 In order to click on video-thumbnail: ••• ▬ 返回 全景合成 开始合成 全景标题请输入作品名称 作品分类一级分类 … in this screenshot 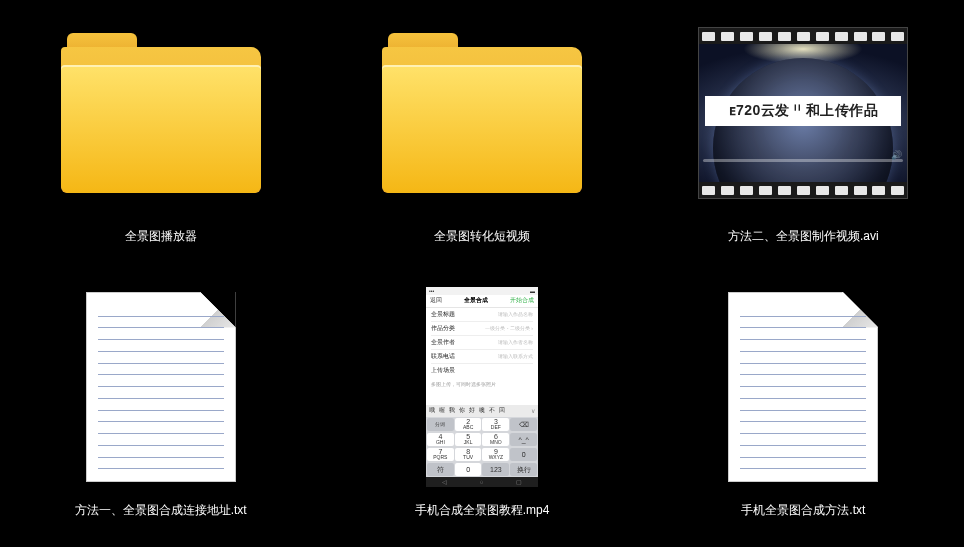, I will do `click(482, 387)`.